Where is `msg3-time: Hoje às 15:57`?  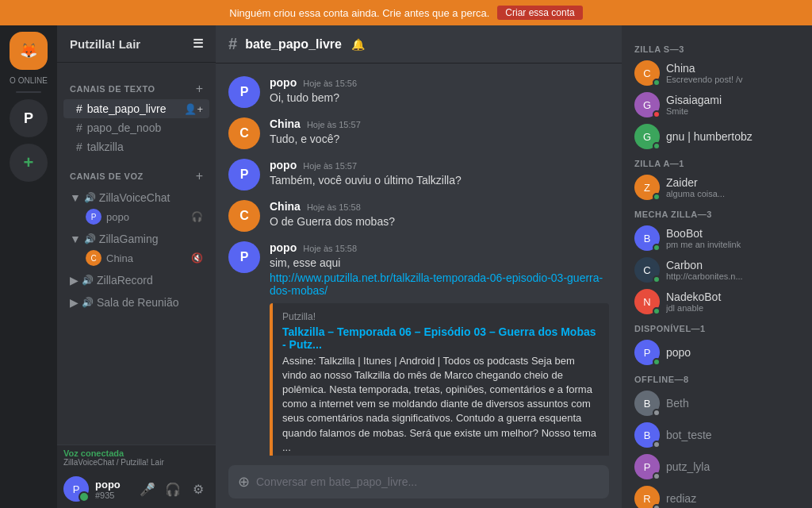
msg3-time: Hoje às 15:57 is located at coordinates (330, 166).